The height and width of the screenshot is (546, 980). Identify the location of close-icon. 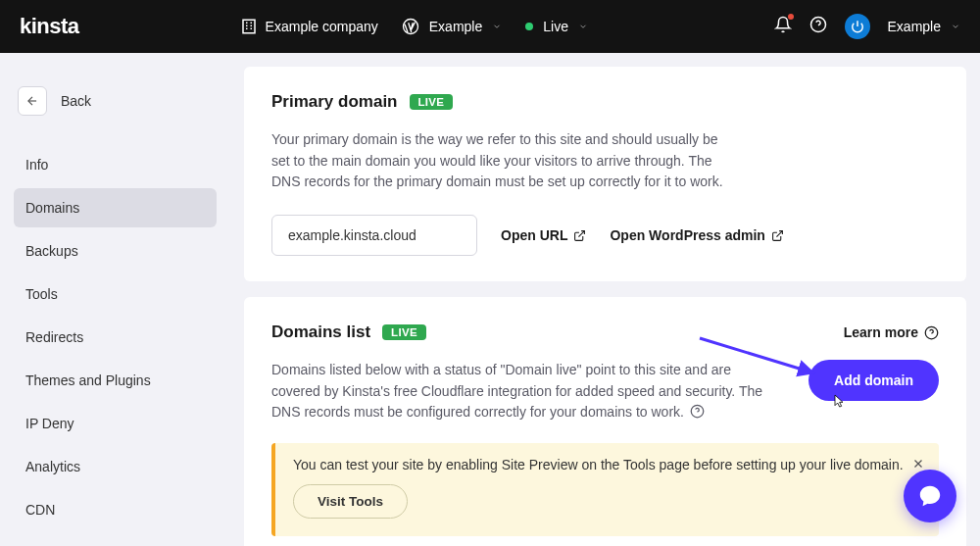
(918, 464).